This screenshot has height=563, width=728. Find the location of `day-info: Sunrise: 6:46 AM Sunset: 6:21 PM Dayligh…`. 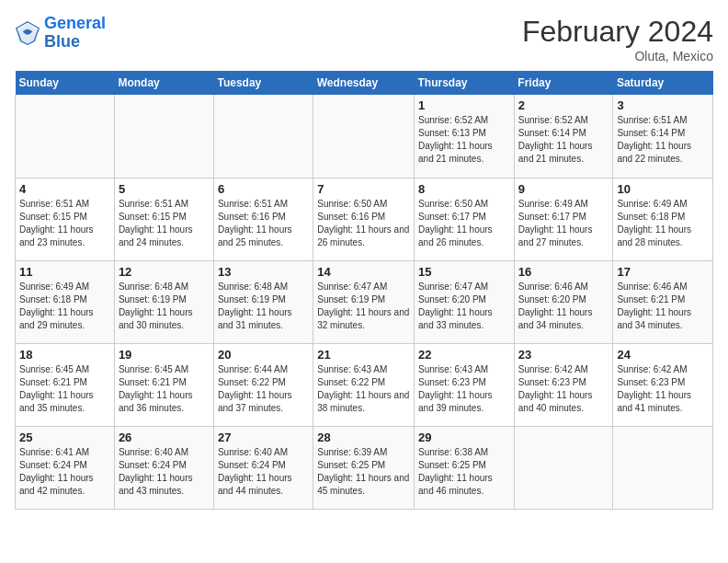

day-info: Sunrise: 6:46 AM Sunset: 6:21 PM Dayligh… is located at coordinates (663, 306).